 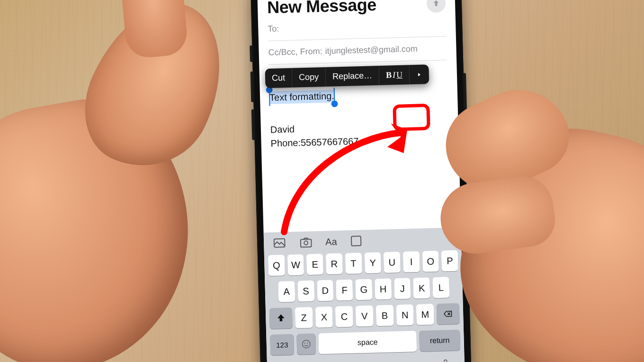 I want to click on key-v: V, so click(x=365, y=316).